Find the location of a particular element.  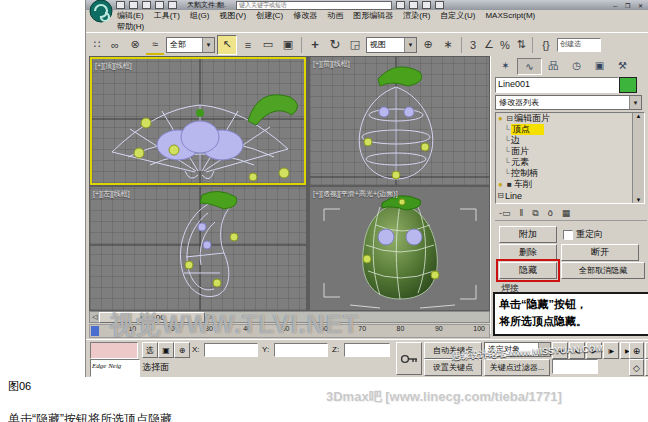

stack-item-element: └ 元素 is located at coordinates (564, 162).